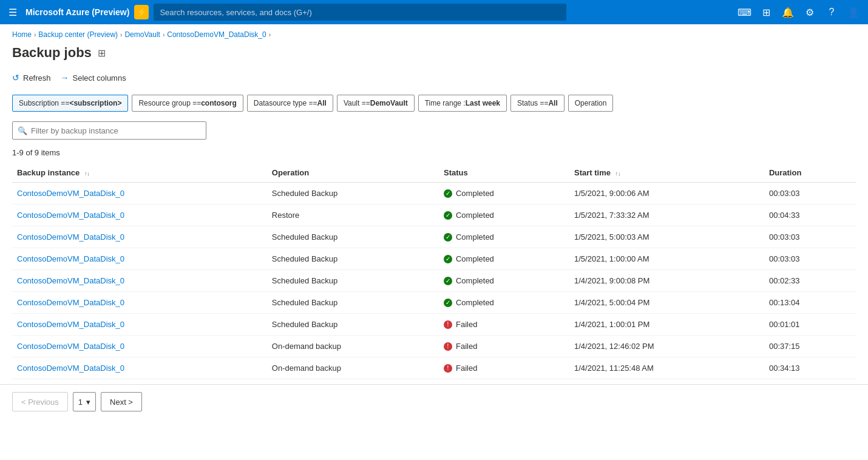  What do you see at coordinates (832, 12) in the screenshot?
I see `help-icon: ?` at bounding box center [832, 12].